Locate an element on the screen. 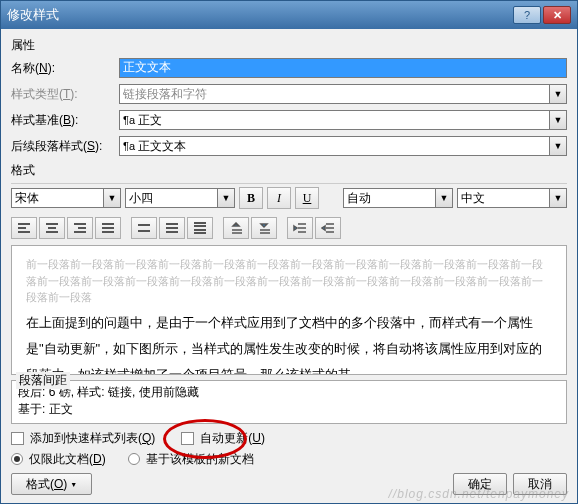  space-before-dec-button is located at coordinates (264, 228).